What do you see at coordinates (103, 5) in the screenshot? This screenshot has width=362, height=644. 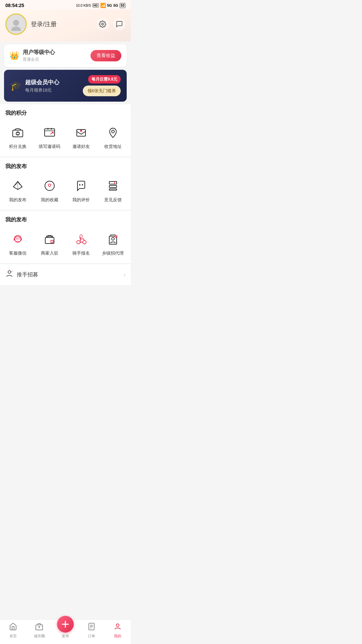 I see `wifi-icon: 📶` at bounding box center [103, 5].